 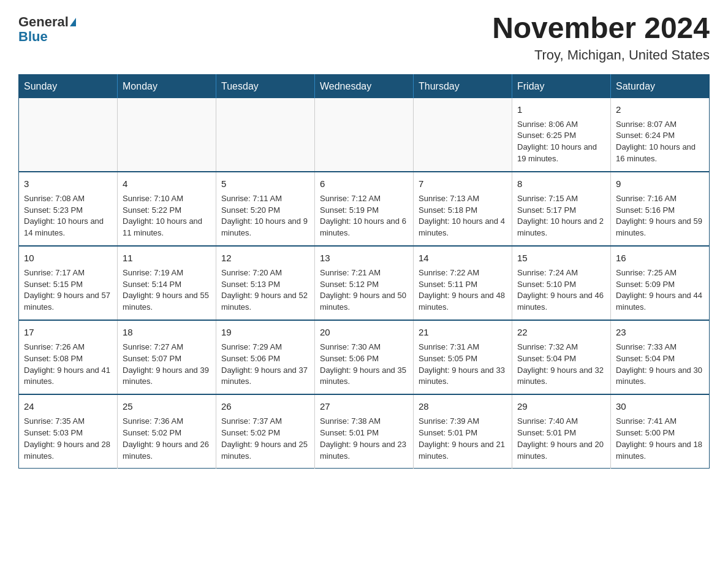 What do you see at coordinates (660, 142) in the screenshot?
I see `day-info: Sunrise: 8:07 AM Sunset: 6:24 PM Dayligh…` at bounding box center [660, 142].